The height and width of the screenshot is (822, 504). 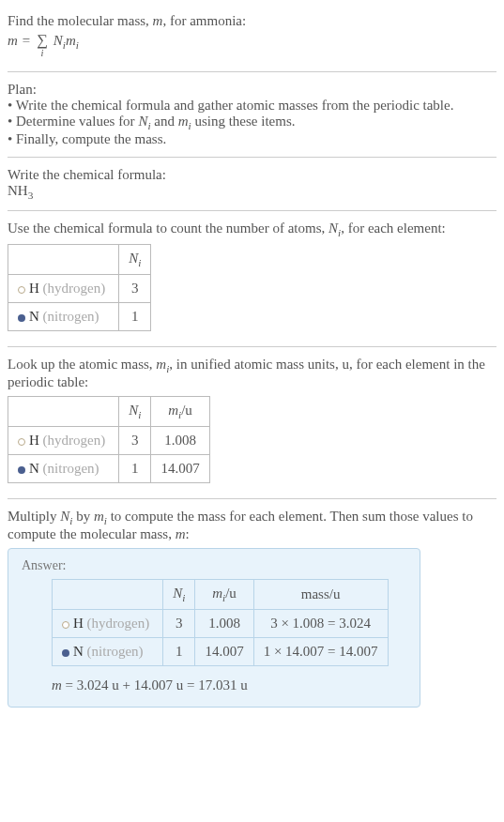 What do you see at coordinates (139, 263) in the screenshot?
I see `col-i-text: i` at bounding box center [139, 263].